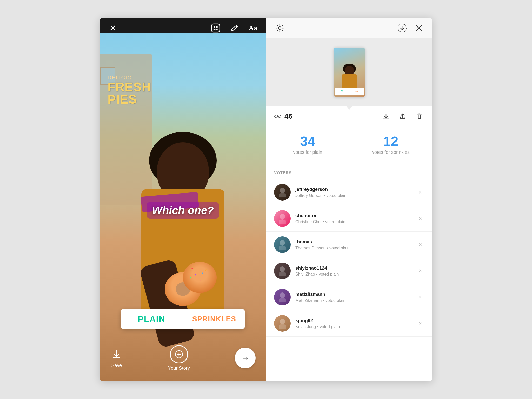  What do you see at coordinates (137, 87) in the screenshot?
I see `sign-fresh: FRESH` at bounding box center [137, 87].